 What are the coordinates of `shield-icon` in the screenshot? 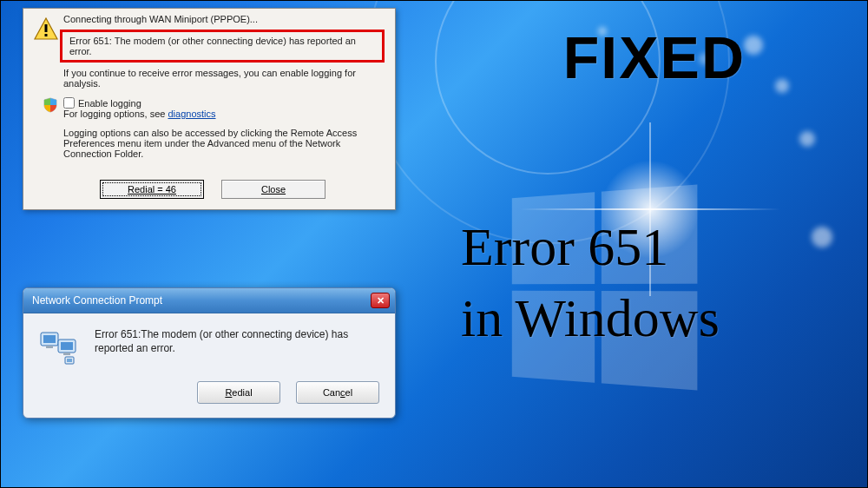 It's located at (50, 106).